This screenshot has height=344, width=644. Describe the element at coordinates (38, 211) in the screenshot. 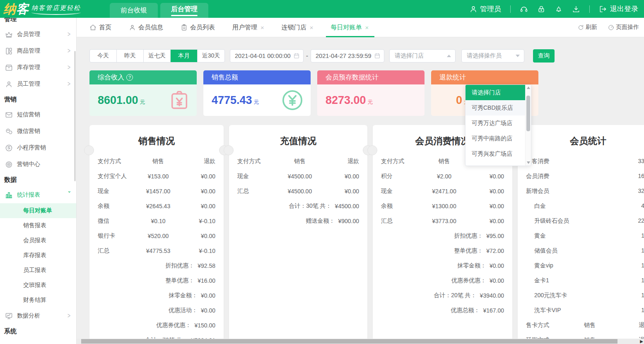

I see `sidebar-subitem-每日对账单: 每日对账单` at that location.